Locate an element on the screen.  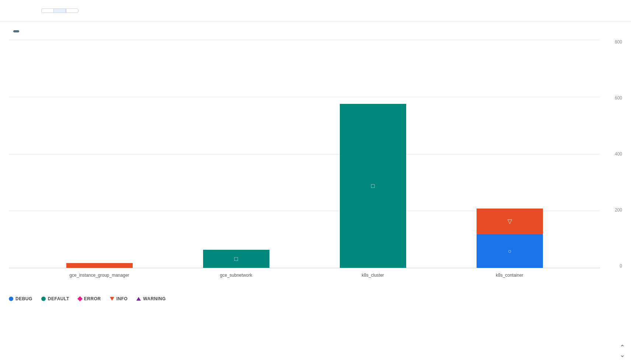
y-label-400: 400 is located at coordinates (612, 154).